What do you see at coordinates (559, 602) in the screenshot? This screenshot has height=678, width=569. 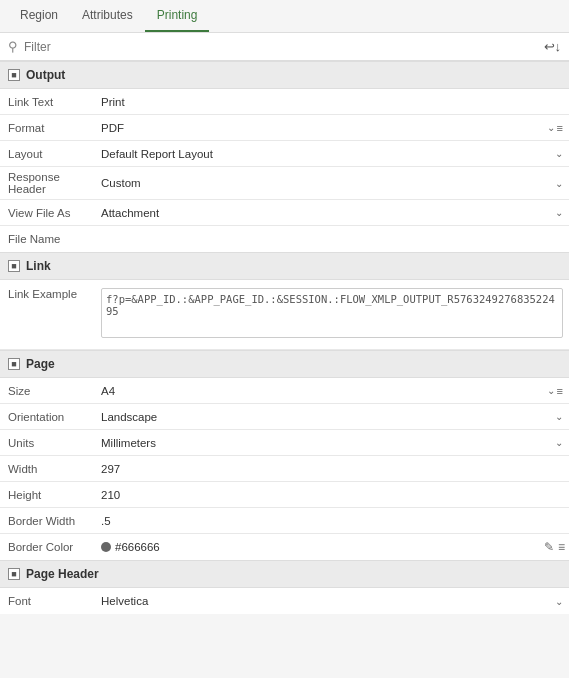 I see `page-header-font-chevron: ⌄` at bounding box center [559, 602].